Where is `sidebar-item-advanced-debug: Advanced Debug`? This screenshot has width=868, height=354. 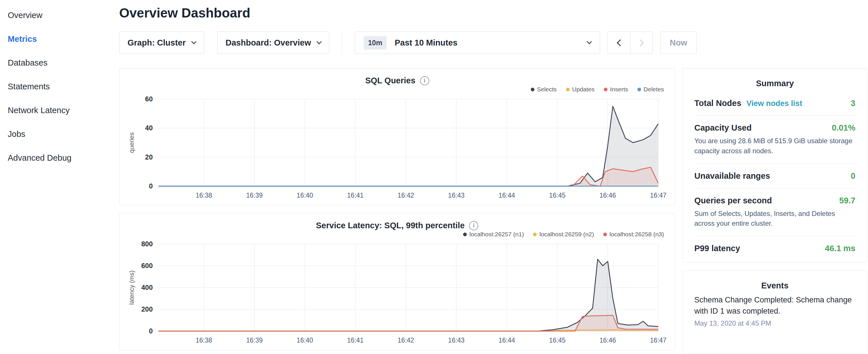 sidebar-item-advanced-debug: Advanced Debug is located at coordinates (61, 158).